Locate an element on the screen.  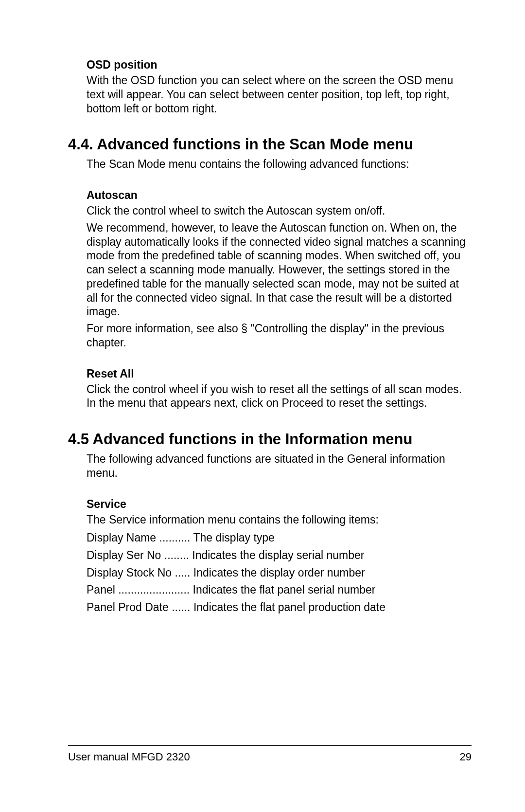
service-items: Display Name .......... The display type… is located at coordinates (279, 573).